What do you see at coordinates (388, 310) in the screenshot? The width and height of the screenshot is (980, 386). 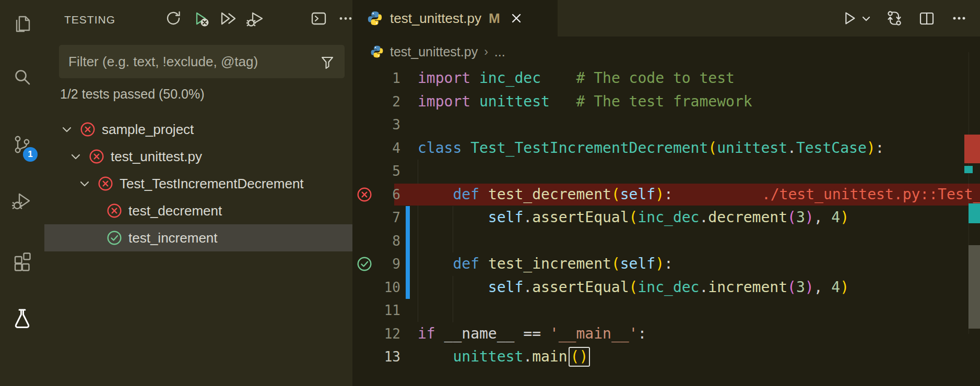 I see `line-number: 11` at bounding box center [388, 310].